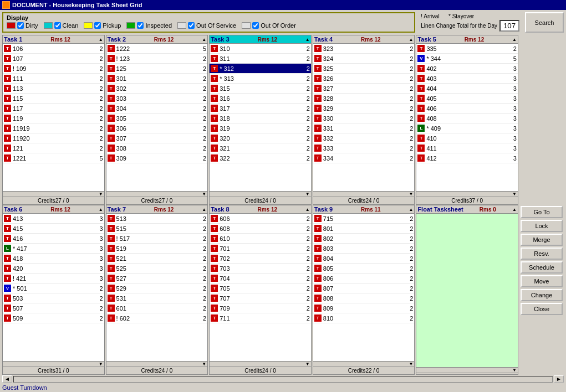  I want to click on table-row: T4123, so click(467, 158).